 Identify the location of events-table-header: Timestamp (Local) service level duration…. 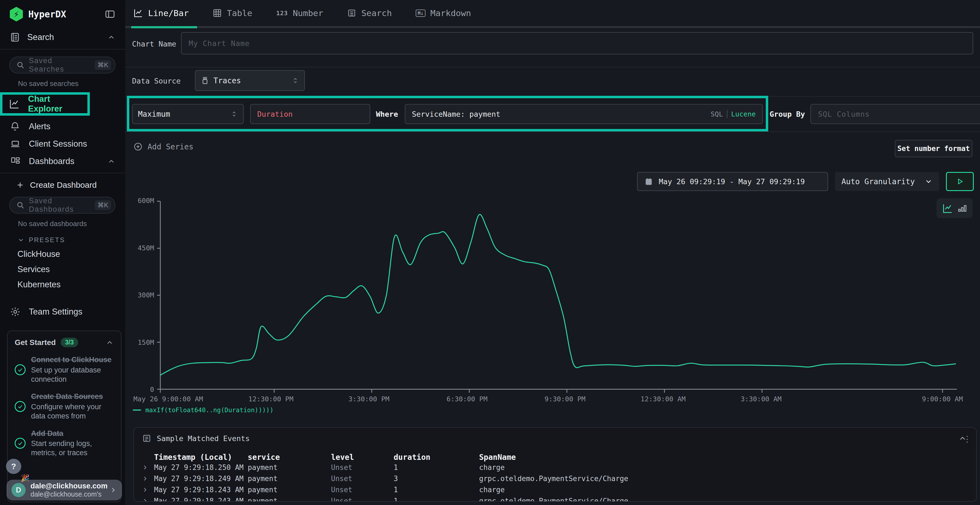
(555, 457).